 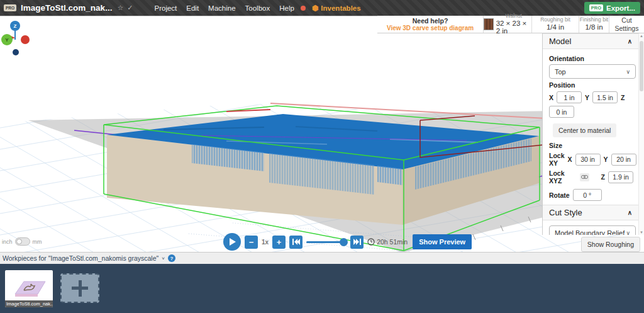 What do you see at coordinates (357, 242) in the screenshot?
I see `skip-end-icon` at bounding box center [357, 242].